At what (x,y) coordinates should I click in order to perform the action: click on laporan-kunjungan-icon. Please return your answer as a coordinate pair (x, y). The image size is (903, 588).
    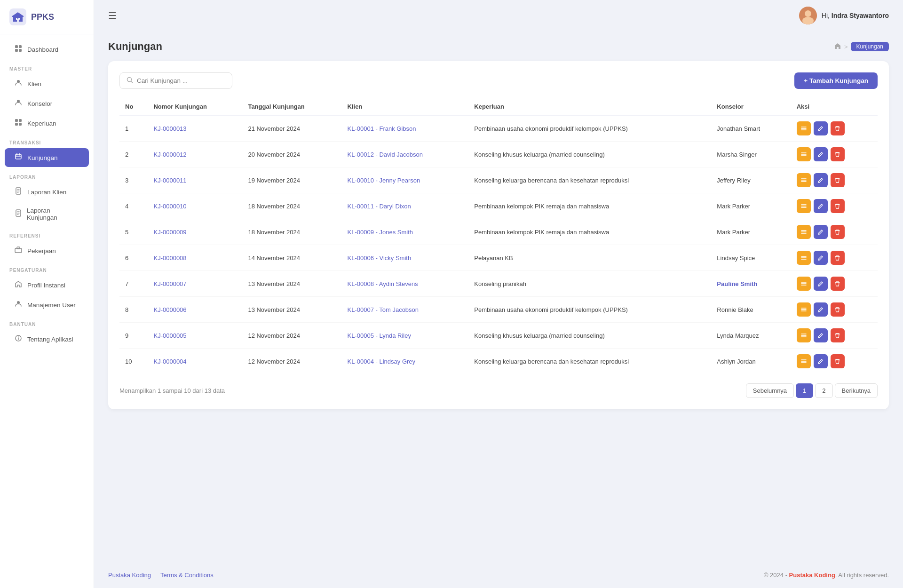
    Looking at the image, I should click on (18, 214).